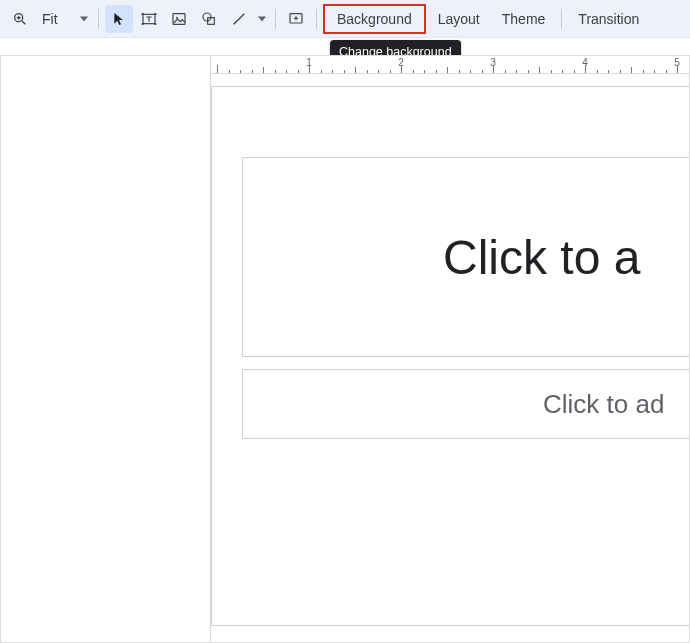  What do you see at coordinates (179, 19) in the screenshot?
I see `image-icon` at bounding box center [179, 19].